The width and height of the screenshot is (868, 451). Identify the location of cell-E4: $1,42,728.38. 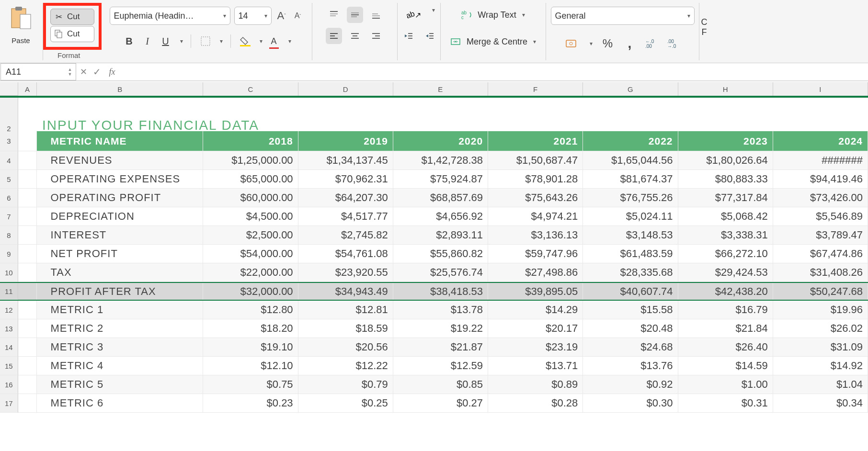
(441, 161).